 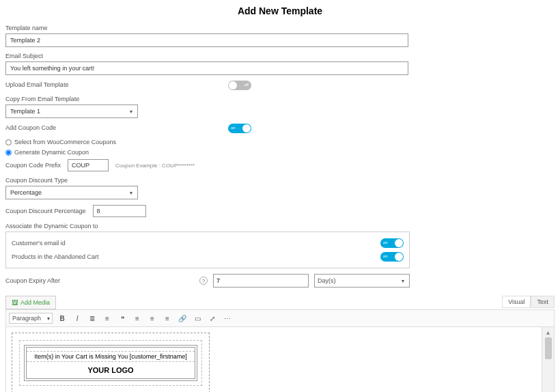 What do you see at coordinates (246, 85) in the screenshot?
I see `toggle-off-label: off` at bounding box center [246, 85].